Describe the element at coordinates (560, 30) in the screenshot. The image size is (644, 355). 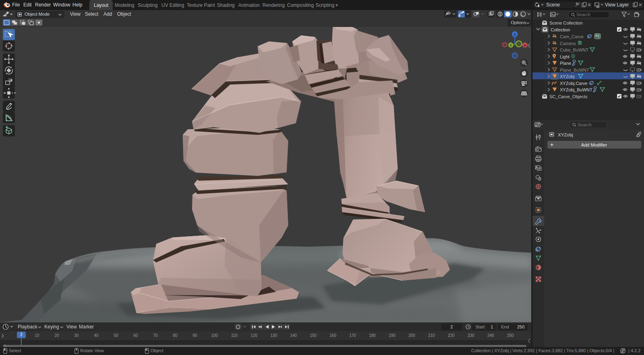
I see `svg-text: Collection` at that location.